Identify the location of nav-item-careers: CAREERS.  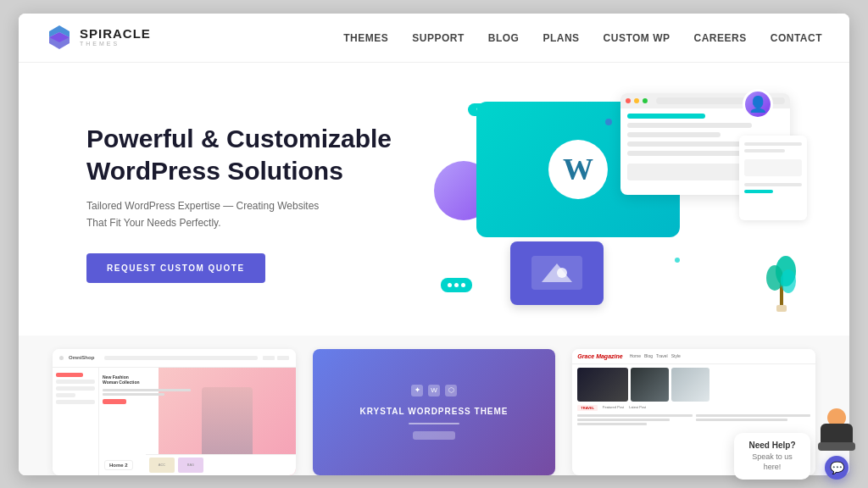
(721, 37).